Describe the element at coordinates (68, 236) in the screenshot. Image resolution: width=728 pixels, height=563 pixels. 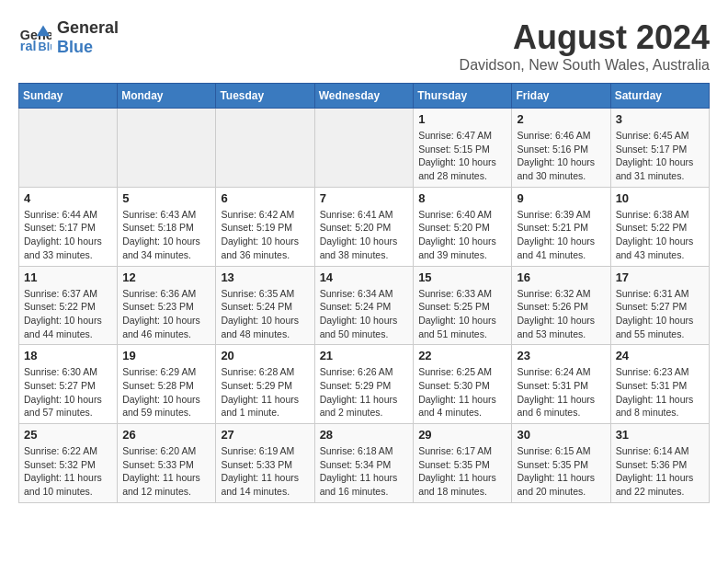
I see `day-info: Sunrise: 6:44 AM Sunset: 5:17 PM Dayligh…` at that location.